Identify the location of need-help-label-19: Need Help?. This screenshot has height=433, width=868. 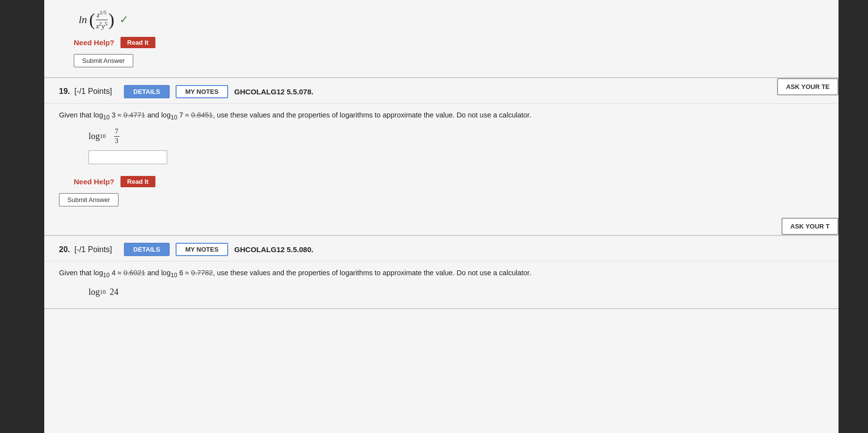
(94, 182).